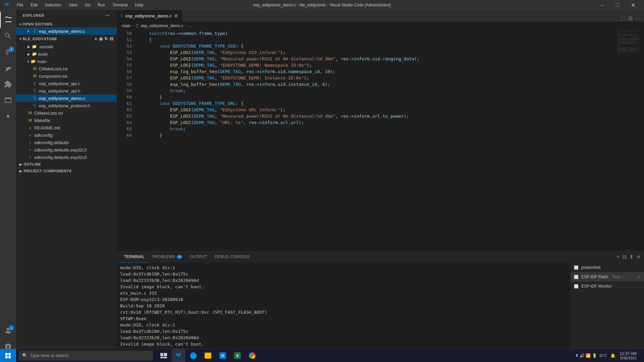 The height and width of the screenshot is (362, 644). What do you see at coordinates (232, 257) in the screenshot?
I see `panel-tab-debug-console: DEBUG CONSOLE` at bounding box center [232, 257].